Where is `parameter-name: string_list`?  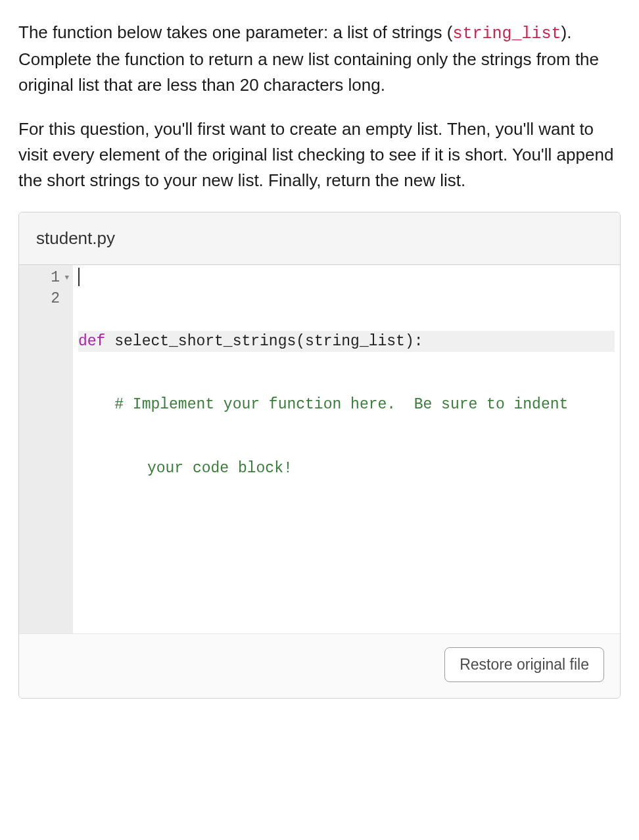 parameter-name: string_list is located at coordinates (355, 341).